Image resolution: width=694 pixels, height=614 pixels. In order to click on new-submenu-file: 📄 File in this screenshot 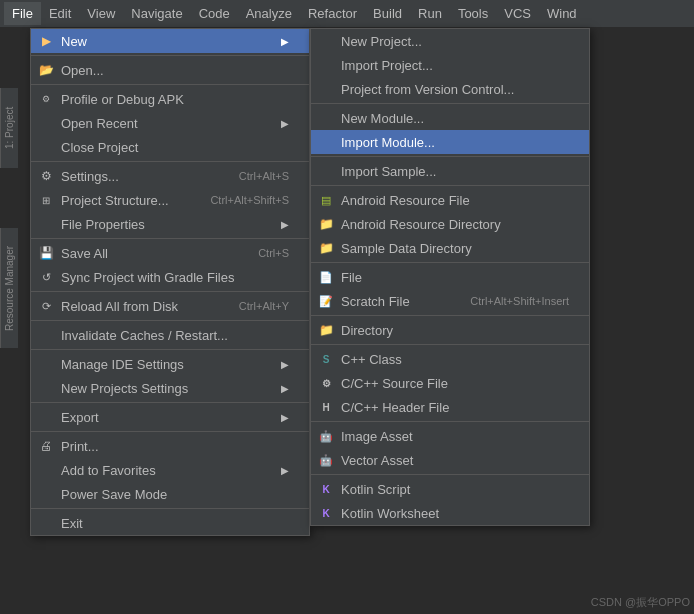, I will do `click(450, 277)`.